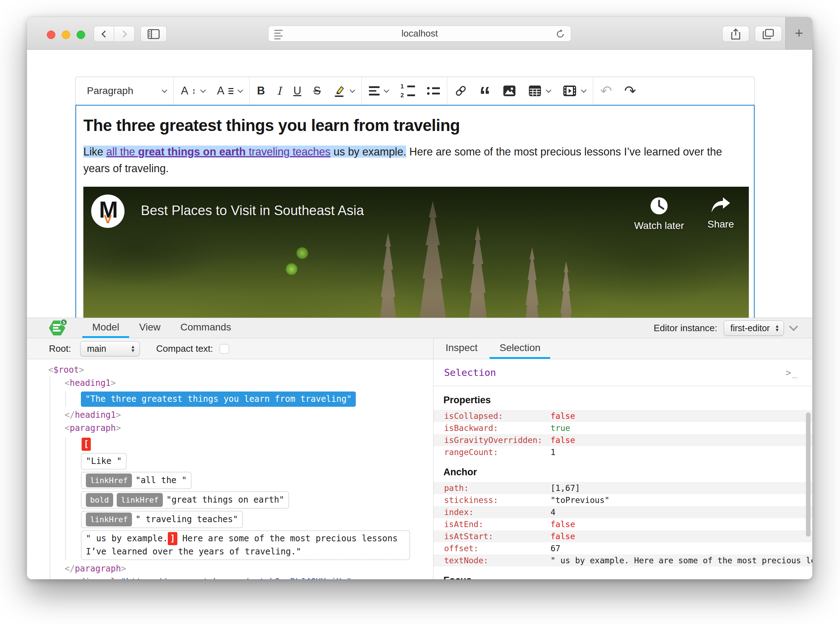 Image resolution: width=840 pixels, height=624 pixels. I want to click on tree-node-media-open: <media url="https://www.youtube.com/watc…, so click(249, 577).